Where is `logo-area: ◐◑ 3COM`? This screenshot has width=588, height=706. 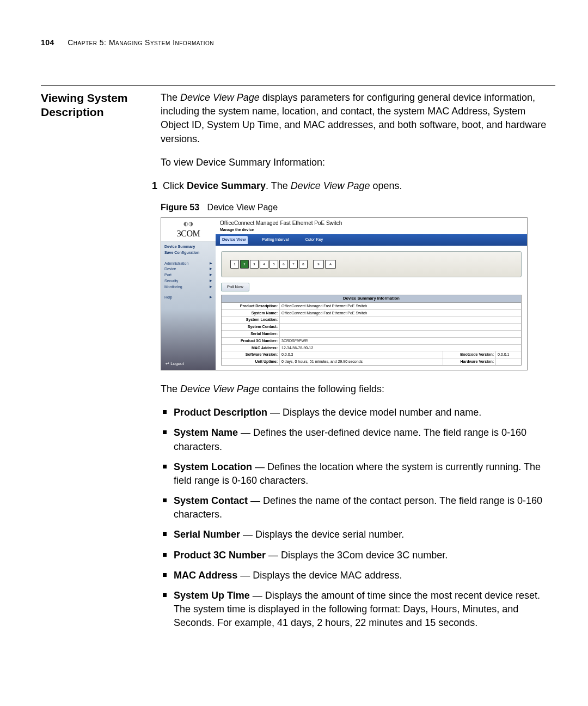 logo-area: ◐◑ 3COM is located at coordinates (188, 230).